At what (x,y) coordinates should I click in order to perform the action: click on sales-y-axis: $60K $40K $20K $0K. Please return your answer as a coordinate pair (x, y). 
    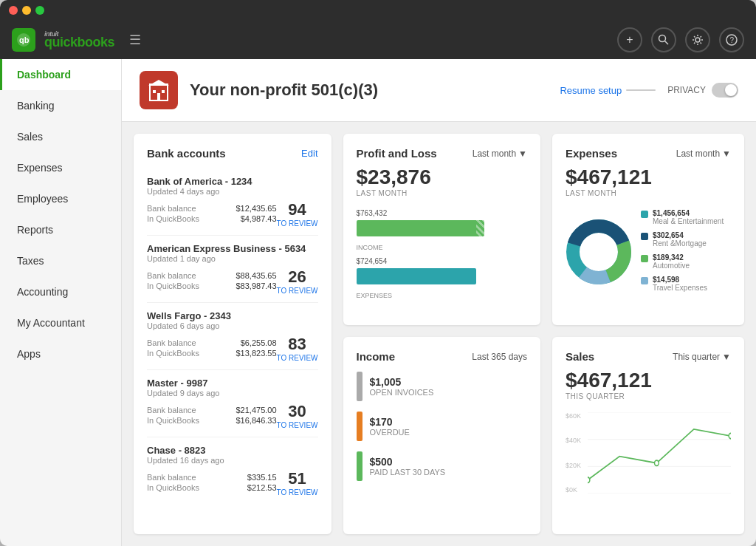
    Looking at the image, I should click on (573, 453).